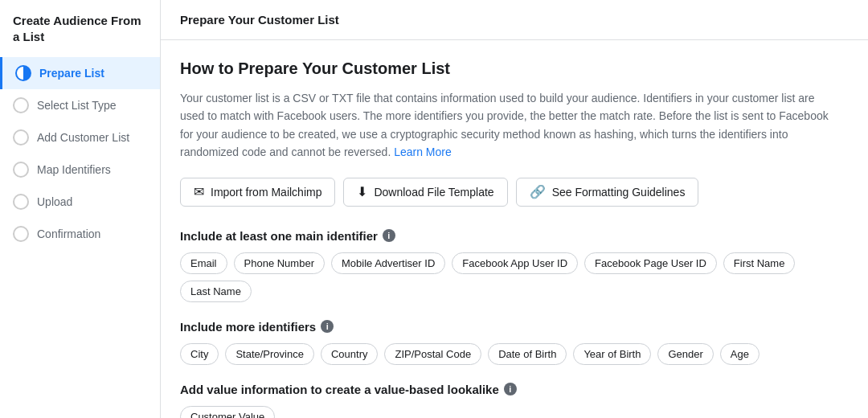 This screenshot has height=418, width=868. Describe the element at coordinates (514, 389) in the screenshot. I see `value-info-title: Add value information to create a value-…` at that location.